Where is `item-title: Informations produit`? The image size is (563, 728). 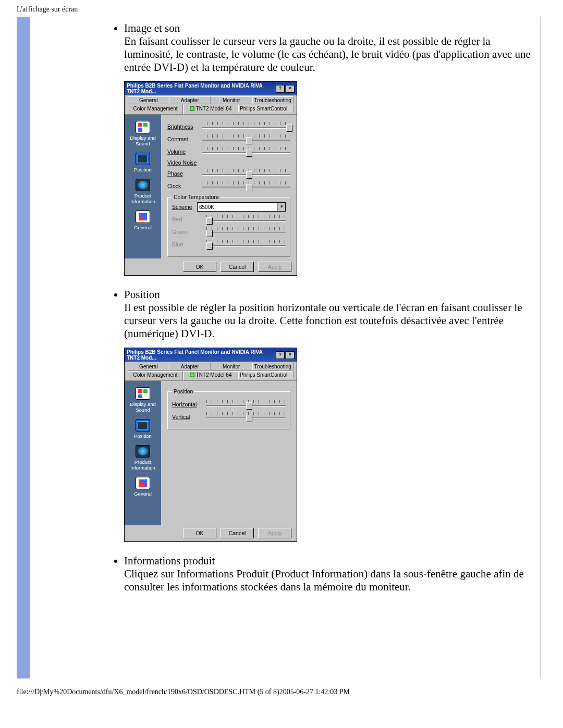
item-title: Informations produit is located at coordinates (329, 561).